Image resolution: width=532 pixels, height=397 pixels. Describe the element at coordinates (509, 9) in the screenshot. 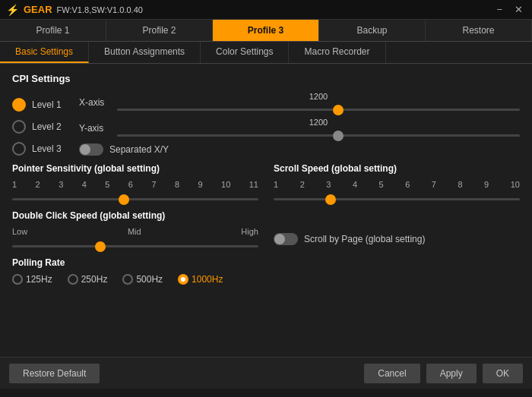

I see `window-controls: − ✕` at that location.